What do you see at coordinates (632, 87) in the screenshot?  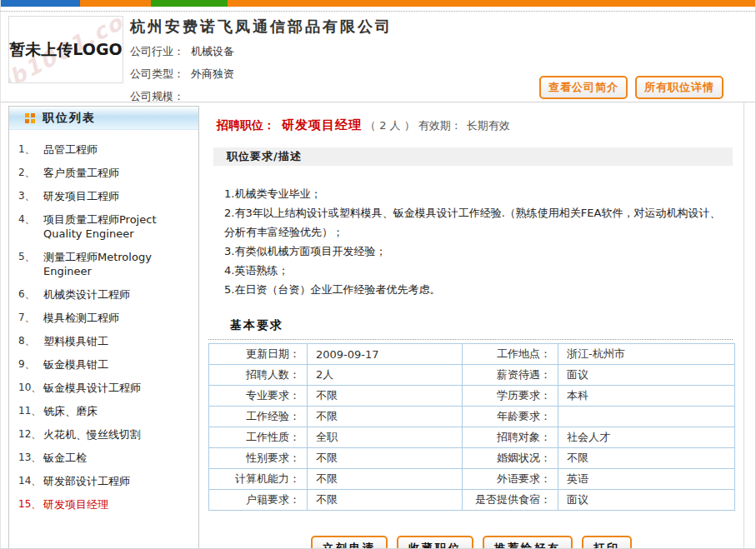 I see `header-buttons: 查看公司简介 所有职位详情` at bounding box center [632, 87].